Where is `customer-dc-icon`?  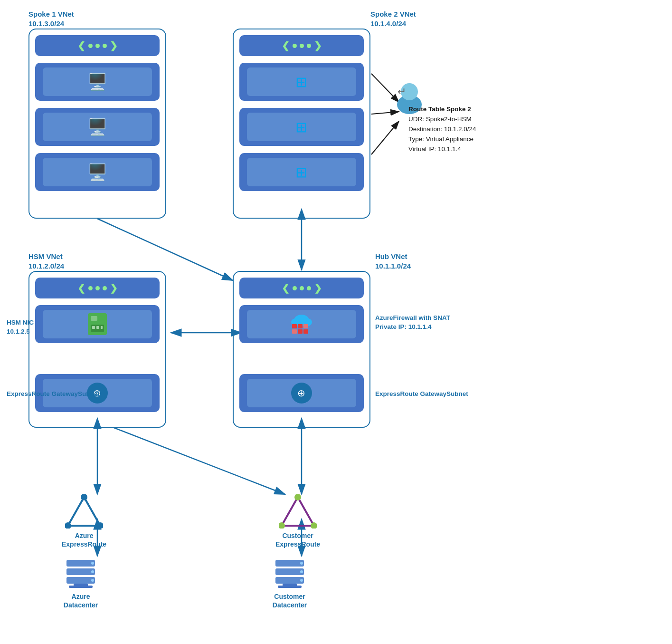 customer-dc-icon is located at coordinates (290, 573).